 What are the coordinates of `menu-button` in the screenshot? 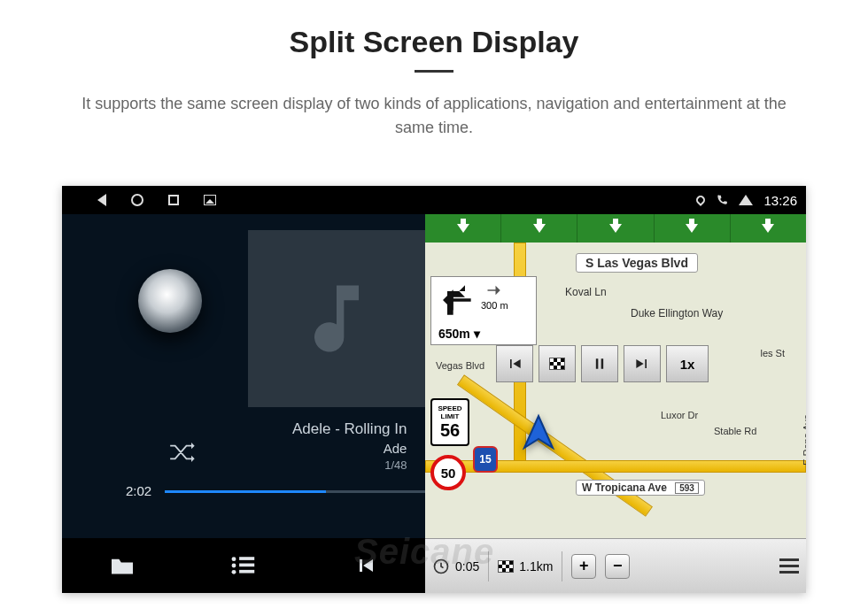 It's located at (789, 566).